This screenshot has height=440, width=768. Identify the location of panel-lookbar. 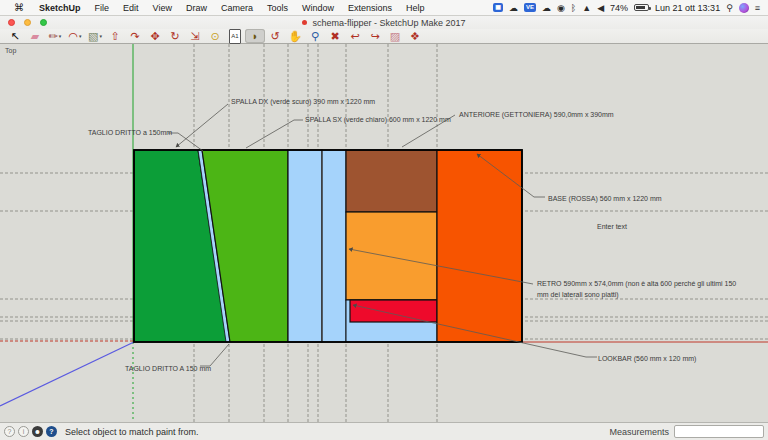
(394, 311).